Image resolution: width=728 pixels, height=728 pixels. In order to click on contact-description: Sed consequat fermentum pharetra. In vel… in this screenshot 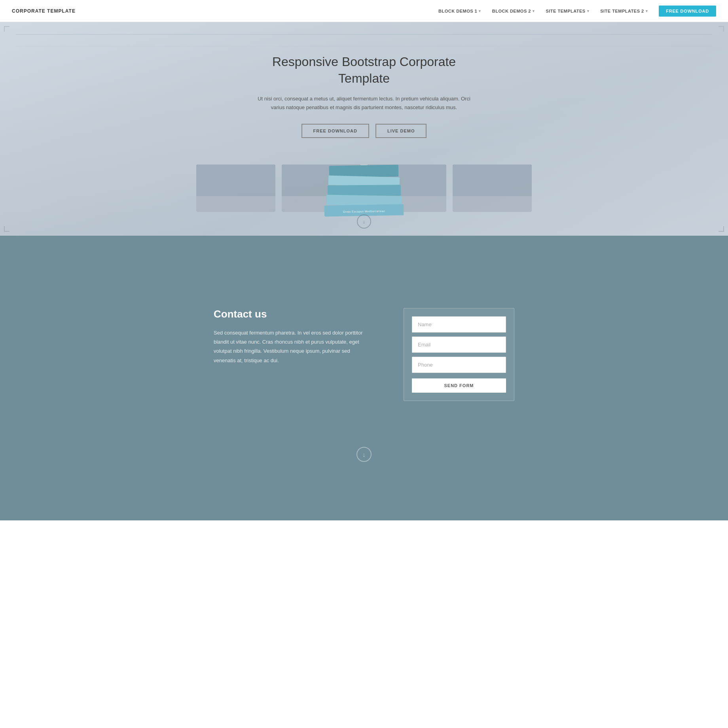, I will do `click(293, 347)`.